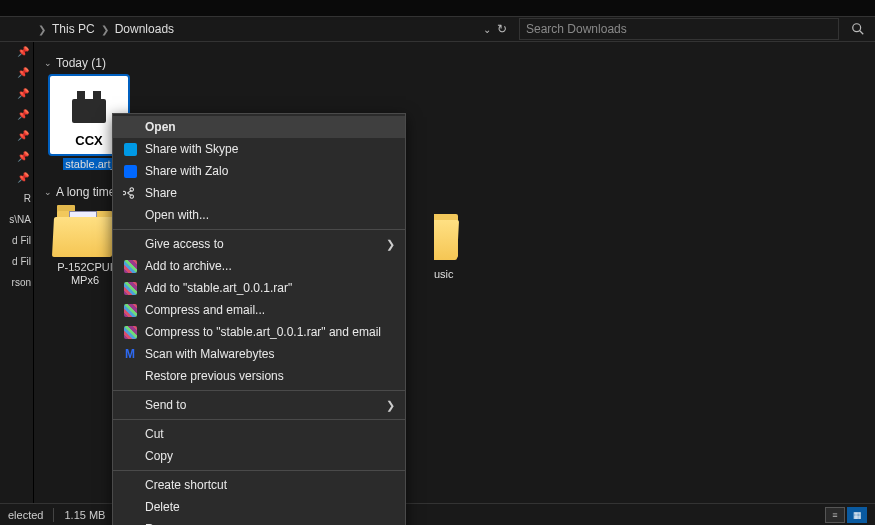  What do you see at coordinates (22, 282) in the screenshot?
I see `sidebar-item-label: rson` at bounding box center [22, 282].